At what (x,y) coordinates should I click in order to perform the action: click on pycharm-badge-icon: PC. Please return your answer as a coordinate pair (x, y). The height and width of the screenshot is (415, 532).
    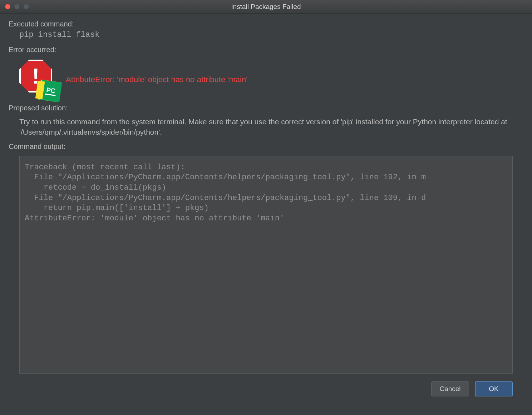
    Looking at the image, I should click on (51, 91).